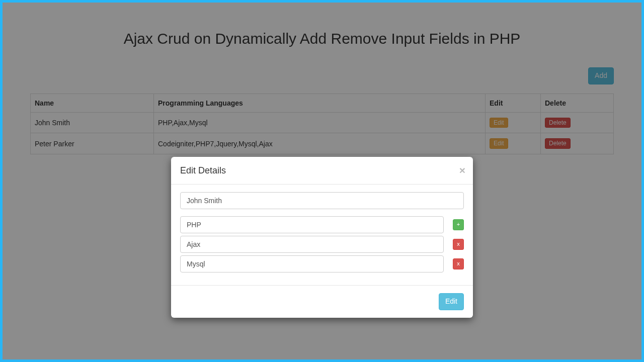 Image resolution: width=644 pixels, height=362 pixels. Describe the element at coordinates (462, 170) in the screenshot. I see `close-icon: ×` at that location.